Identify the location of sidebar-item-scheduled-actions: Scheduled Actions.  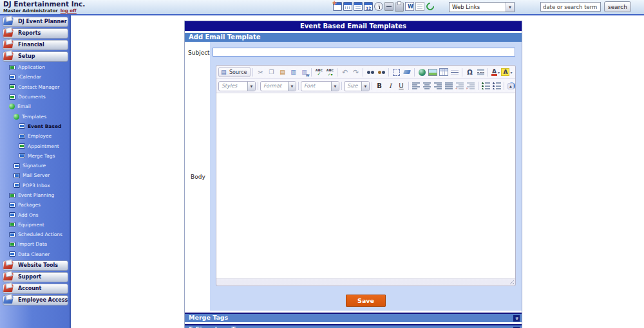
(35, 234).